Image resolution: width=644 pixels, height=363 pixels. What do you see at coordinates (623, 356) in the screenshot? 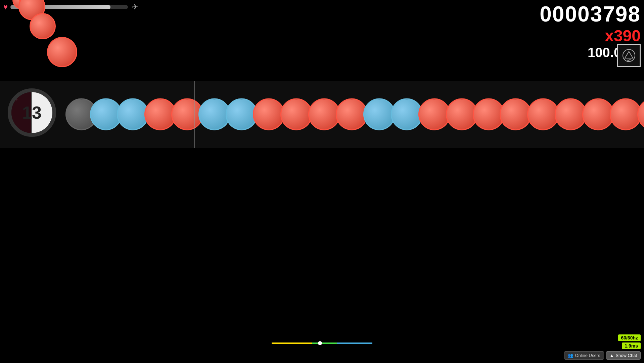
I see `show-chat-button: ▲ Show Chat` at bounding box center [623, 356].